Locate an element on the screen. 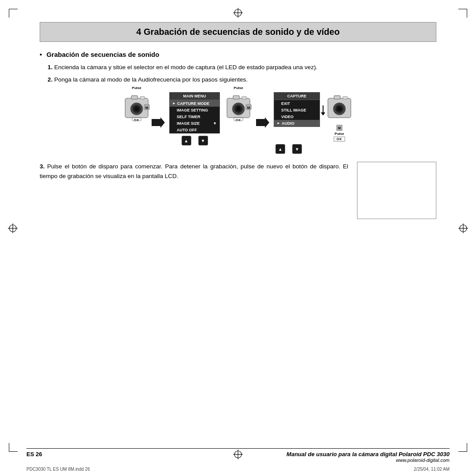 Image resolution: width=476 pixels, height=476 pixels. menu-left-header: MAIN MENU is located at coordinates (195, 96).